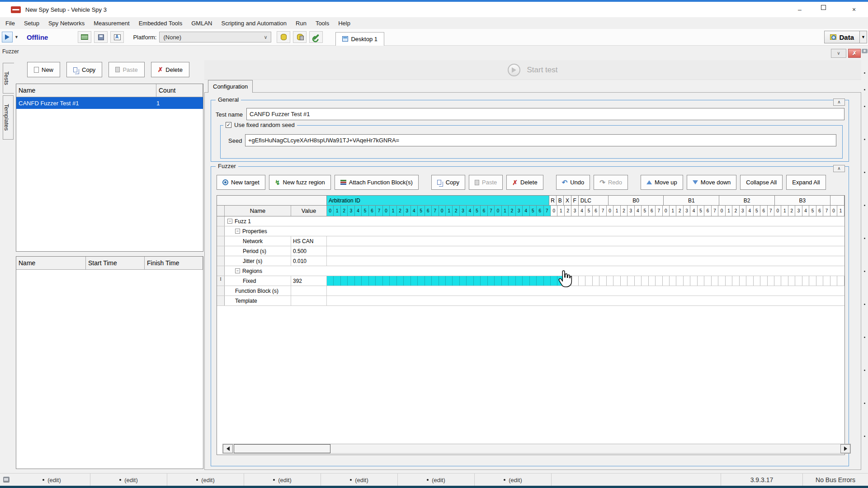  Describe the element at coordinates (51, 263) in the screenshot. I see `runs-col-name: Name` at that location.